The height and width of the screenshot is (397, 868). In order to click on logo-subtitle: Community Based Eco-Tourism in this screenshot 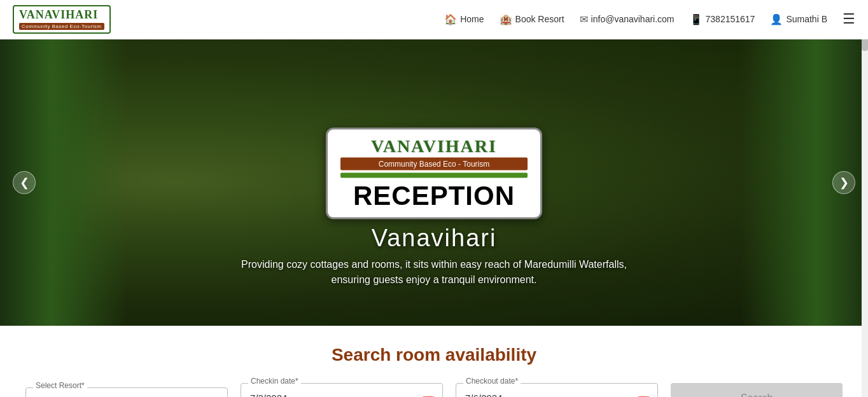, I will do `click(62, 27)`.